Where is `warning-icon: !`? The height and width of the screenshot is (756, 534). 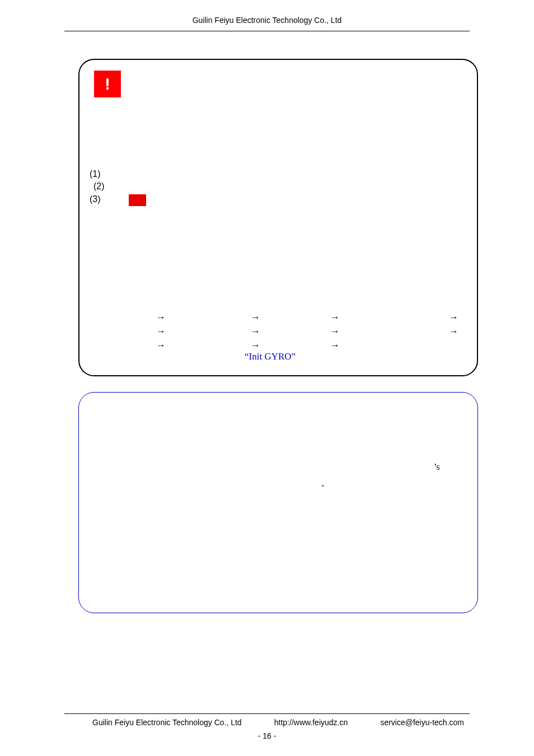
warning-icon: ! is located at coordinates (107, 84).